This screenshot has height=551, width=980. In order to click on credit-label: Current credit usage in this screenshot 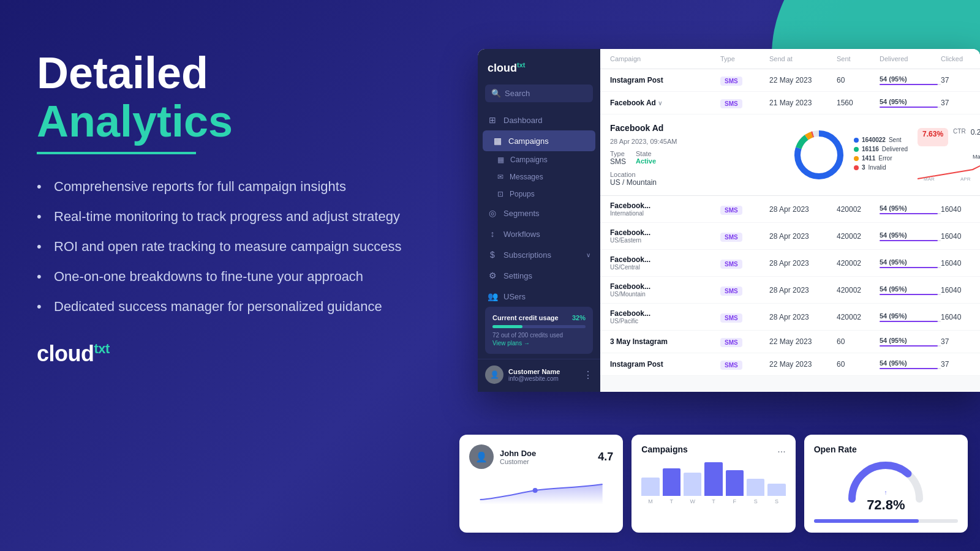, I will do `click(526, 318)`.